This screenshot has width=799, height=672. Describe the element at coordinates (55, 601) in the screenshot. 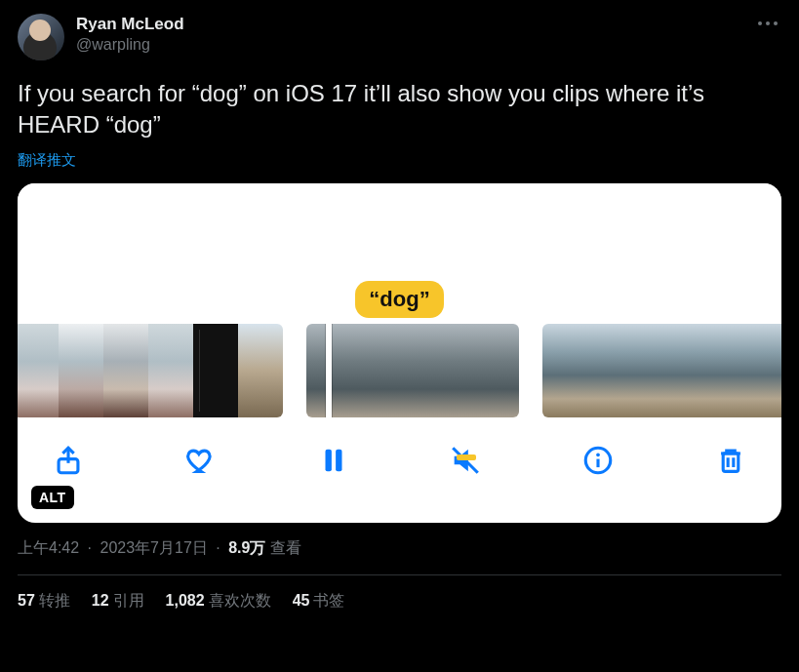

I see `retweets-label: 转推` at that location.